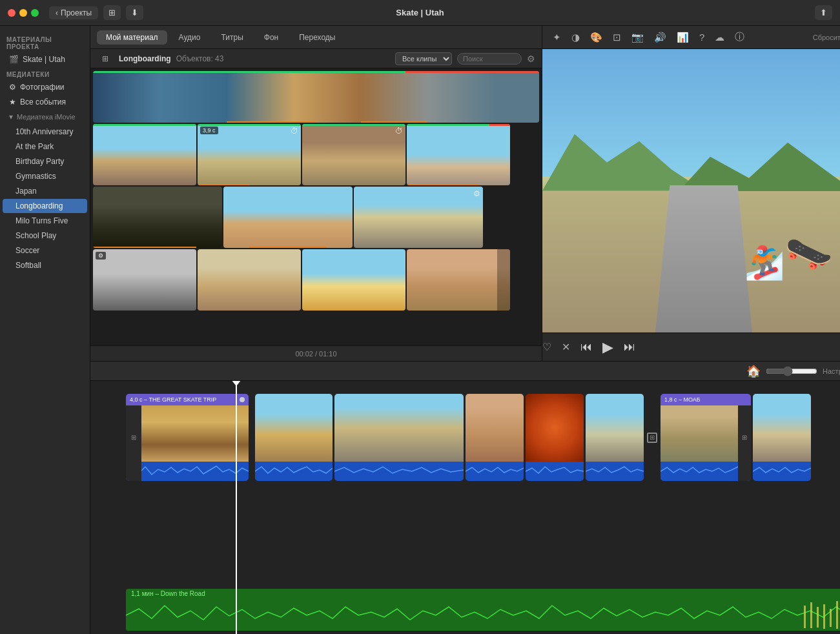 This screenshot has height=634, width=840. Describe the element at coordinates (76, 13) in the screenshot. I see `back-label: Проекты` at that location.